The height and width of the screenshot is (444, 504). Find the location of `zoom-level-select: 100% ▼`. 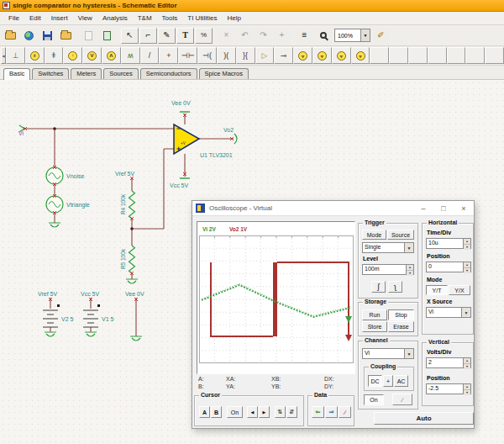

zoom-level-select: 100% ▼ is located at coordinates (353, 35).